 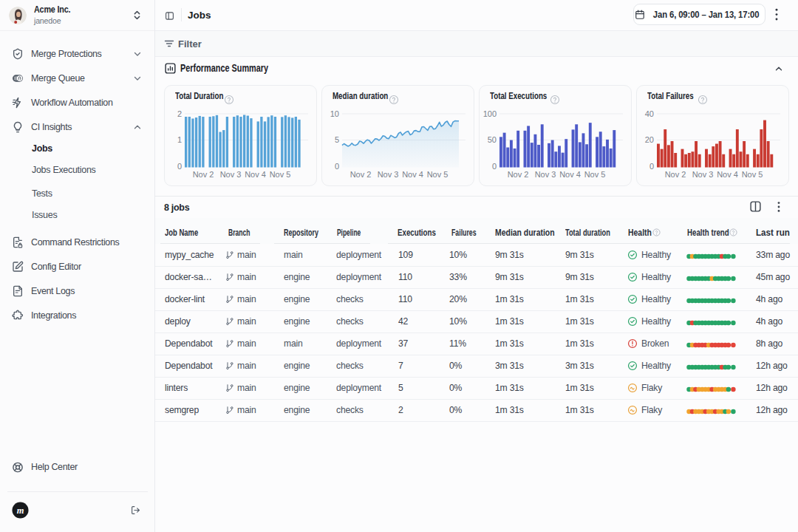 I want to click on svg-text: 1, so click(x=180, y=140).